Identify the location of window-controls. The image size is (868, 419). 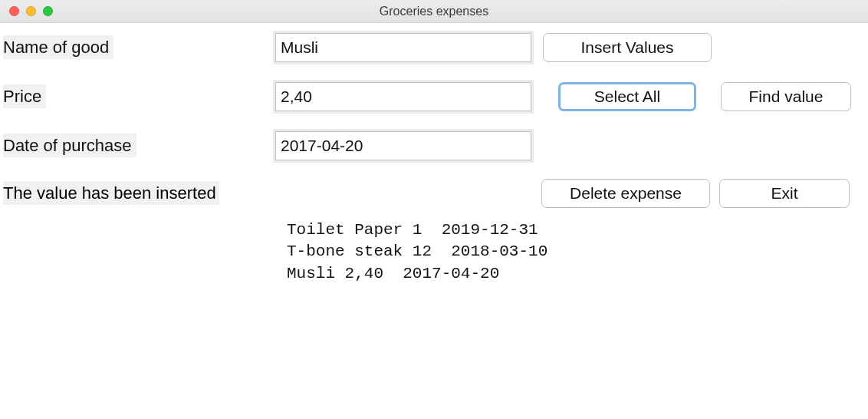
(26, 11).